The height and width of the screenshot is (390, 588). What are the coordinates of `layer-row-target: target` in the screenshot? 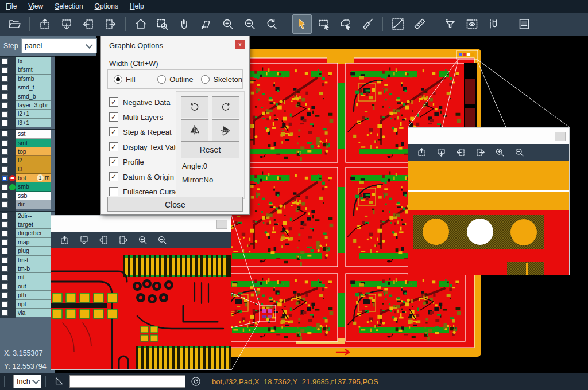 It's located at (28, 225).